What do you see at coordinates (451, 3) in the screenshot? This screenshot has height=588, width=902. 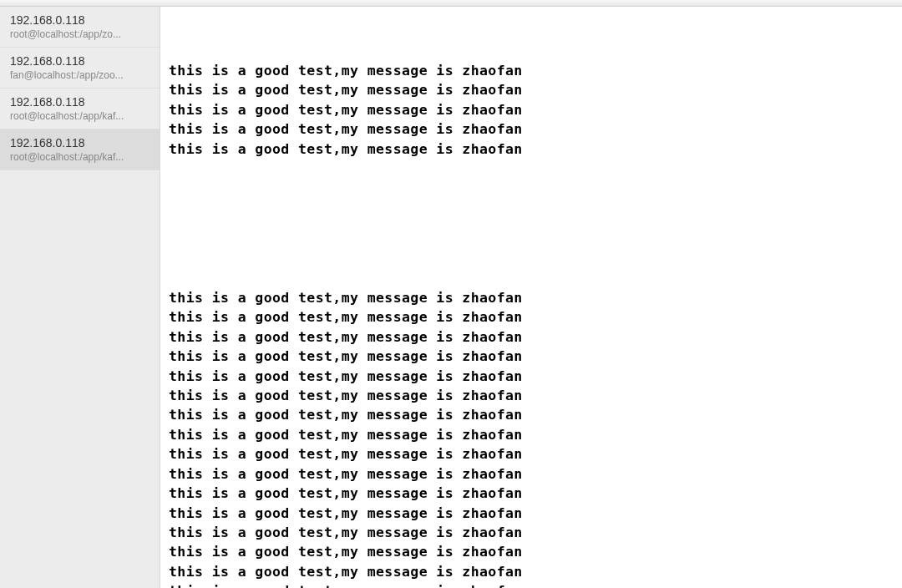 I see `titlebar` at bounding box center [451, 3].